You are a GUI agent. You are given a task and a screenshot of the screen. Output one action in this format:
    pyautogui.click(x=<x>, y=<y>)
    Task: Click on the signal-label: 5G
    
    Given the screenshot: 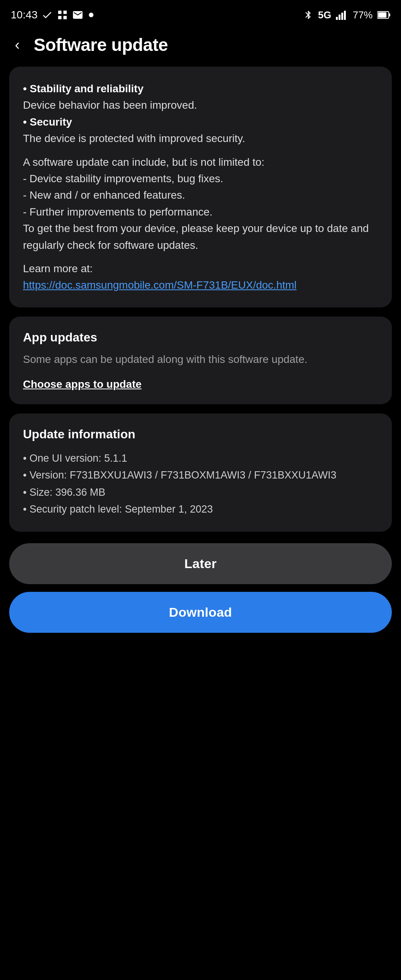 What is the action you would take?
    pyautogui.click(x=325, y=15)
    